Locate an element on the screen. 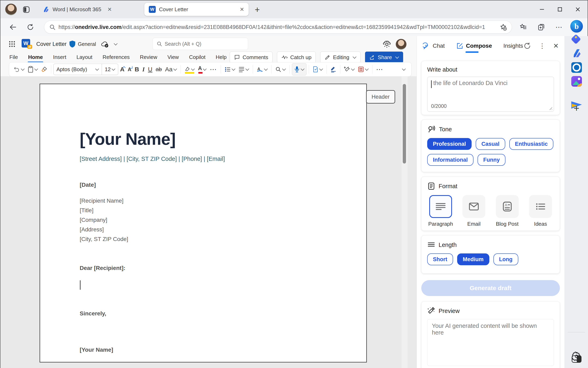 The height and width of the screenshot is (368, 588). doc-recipient-company: [Company] is located at coordinates (93, 220).